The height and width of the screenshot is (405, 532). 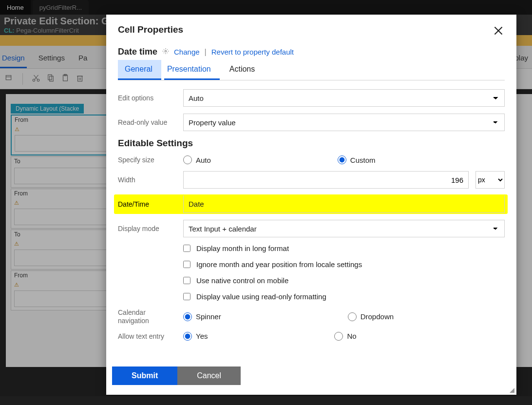 I want to click on check-ignore-locale, so click(x=187, y=264).